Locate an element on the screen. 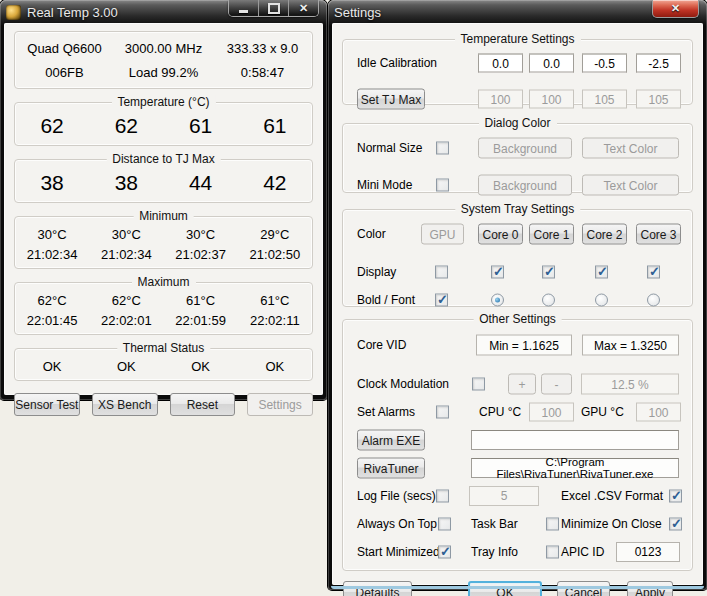 This screenshot has height=596, width=707. mini-mode-label: Mini Mode is located at coordinates (384, 185).